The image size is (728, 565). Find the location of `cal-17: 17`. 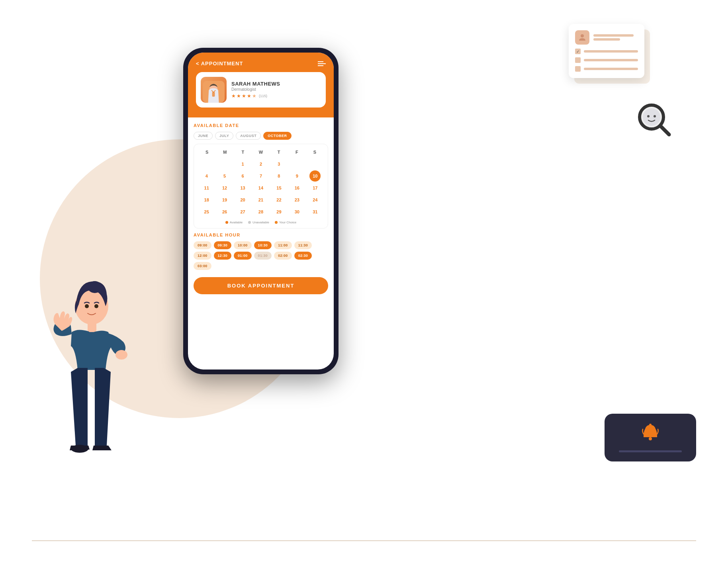

cal-17: 17 is located at coordinates (315, 188).